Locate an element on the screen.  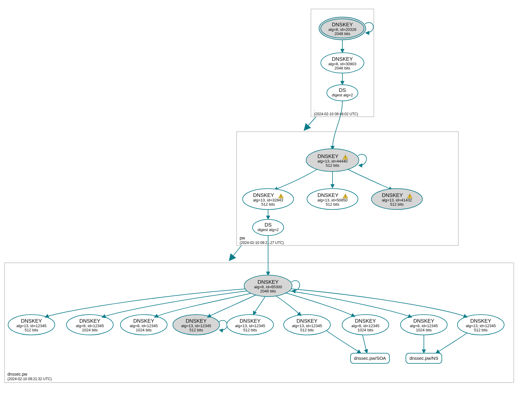
svg-text: alg=13, id=41432 is located at coordinates (397, 200).